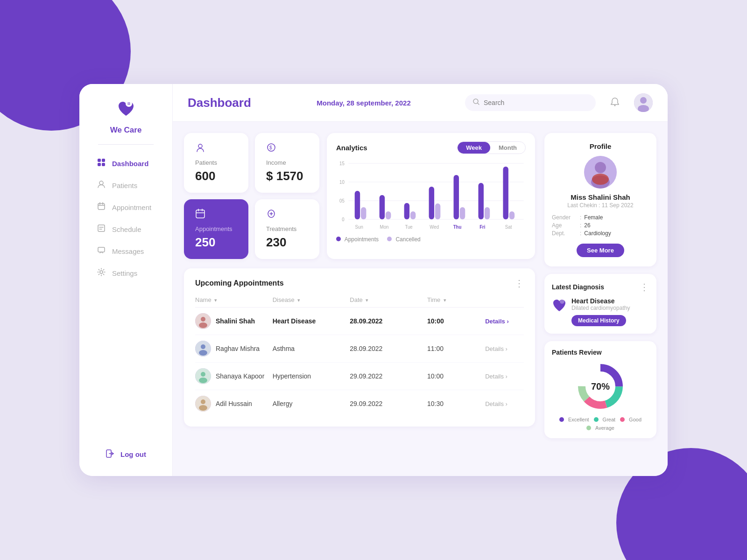  Describe the element at coordinates (285, 176) in the screenshot. I see `income-stat-value: $ 1570` at that location.